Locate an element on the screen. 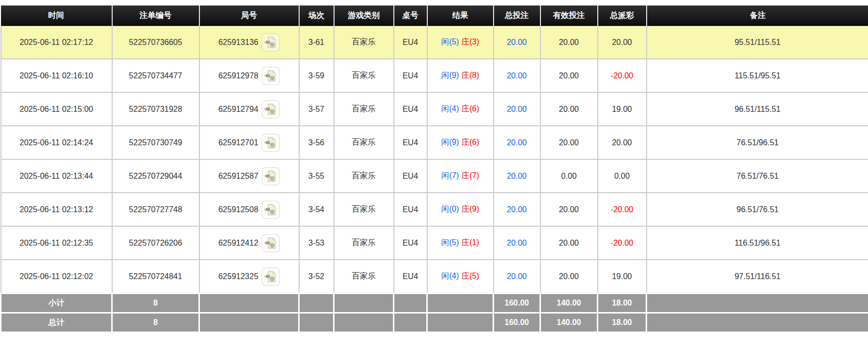 The height and width of the screenshot is (344, 868). table-row: 2025-06-11 02:16:10 522570734477 6259129… is located at coordinates (435, 76).